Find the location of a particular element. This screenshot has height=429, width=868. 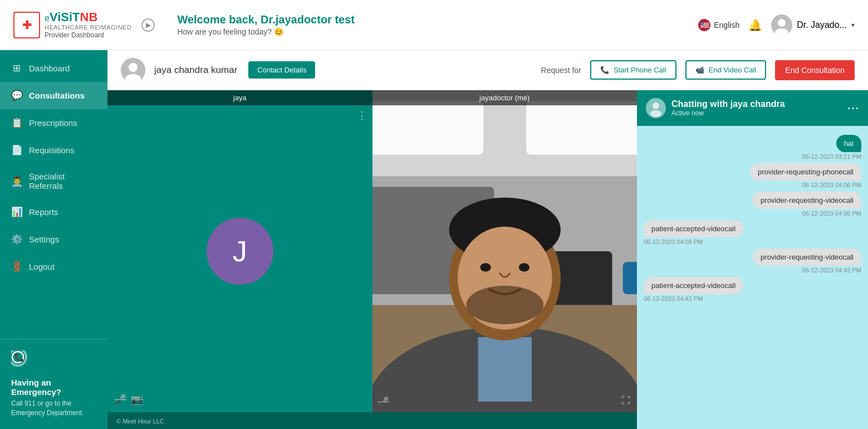

sidebar-item-label: Specialist Referrals is located at coordinates (62, 181).